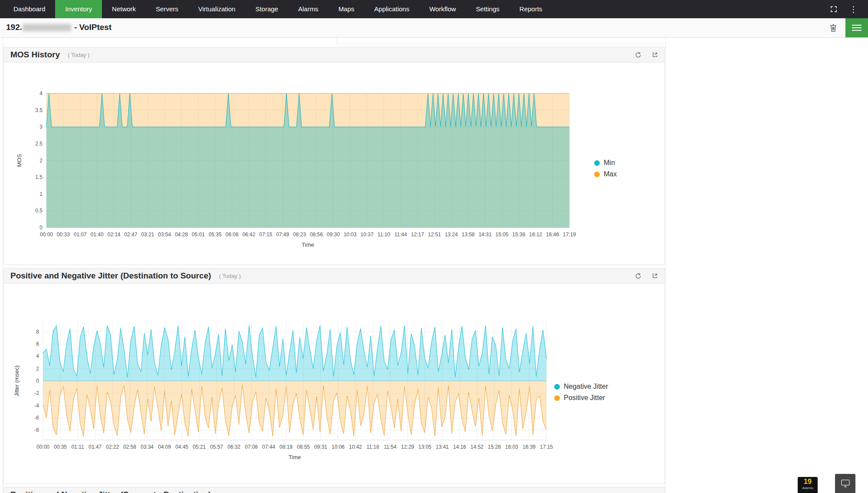 This screenshot has height=493, width=868. What do you see at coordinates (41, 228) in the screenshot?
I see `svg-text: 0` at bounding box center [41, 228].